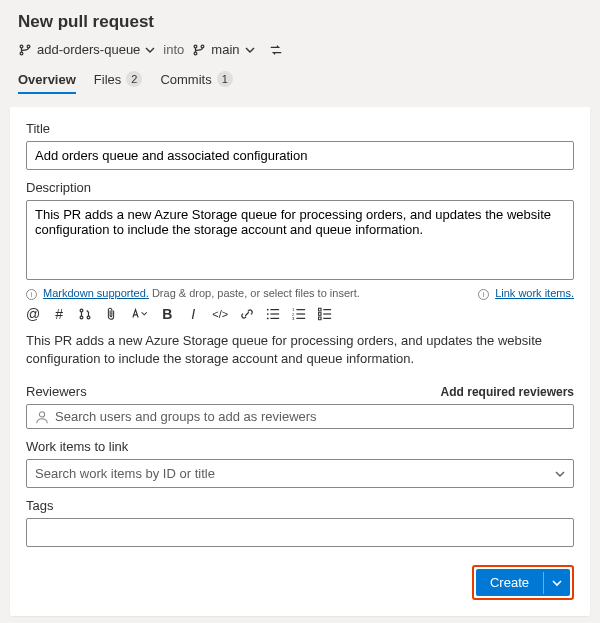  What do you see at coordinates (300, 294) in the screenshot?
I see `description-hints: i Markdown supported. Drag & drop, paste…` at bounding box center [300, 294].